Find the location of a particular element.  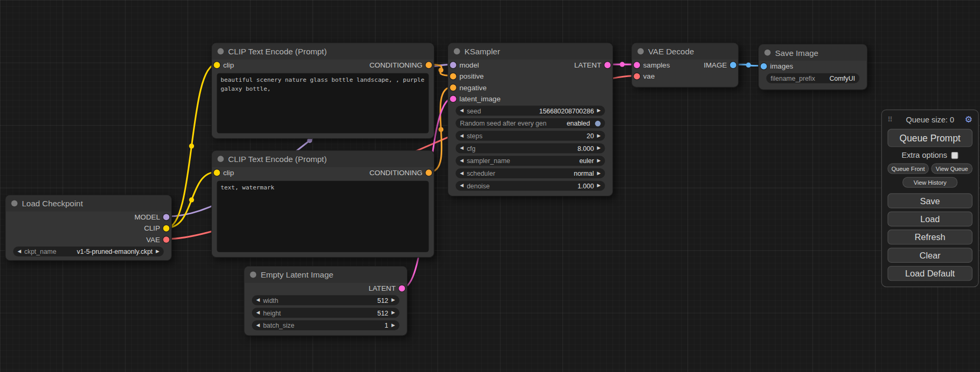

refresh-button: Refresh is located at coordinates (930, 237).